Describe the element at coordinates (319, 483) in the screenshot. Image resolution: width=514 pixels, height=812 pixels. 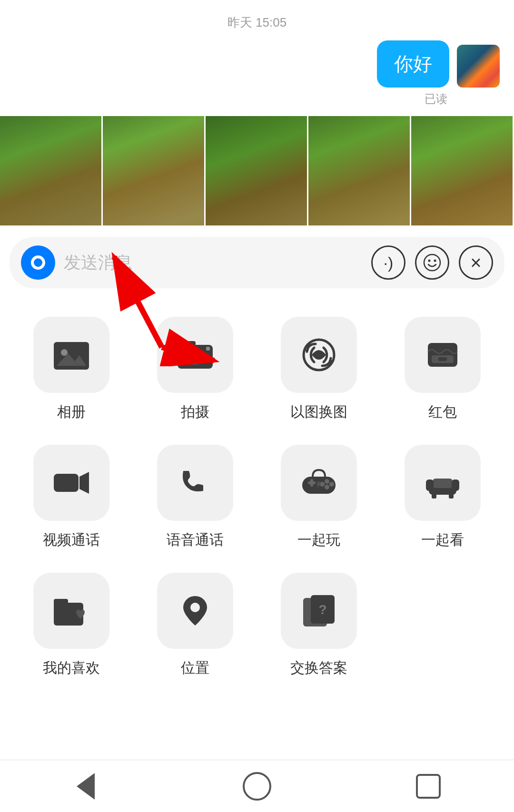
I see `play-together-icon-box` at that location.